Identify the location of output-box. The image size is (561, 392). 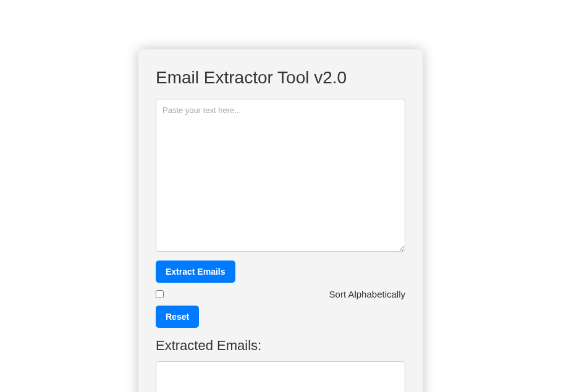
(280, 377).